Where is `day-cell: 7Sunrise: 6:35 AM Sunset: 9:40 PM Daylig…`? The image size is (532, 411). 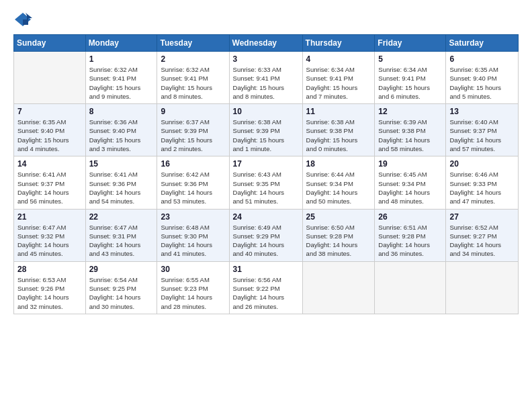 day-cell: 7Sunrise: 6:35 AM Sunset: 9:40 PM Daylig… is located at coordinates (50, 130).